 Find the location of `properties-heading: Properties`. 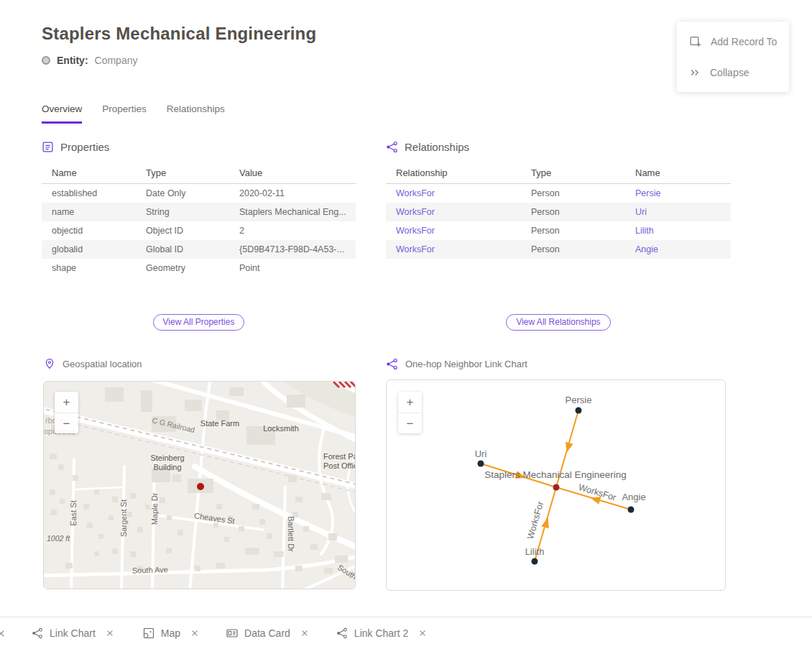

properties-heading: Properties is located at coordinates (198, 147).